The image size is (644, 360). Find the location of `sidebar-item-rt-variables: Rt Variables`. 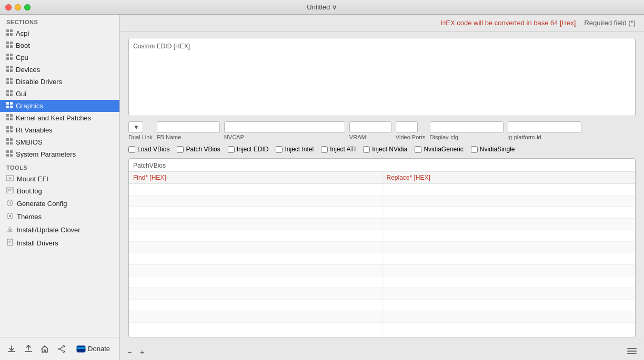

sidebar-item-rt-variables: Rt Variables is located at coordinates (60, 130).